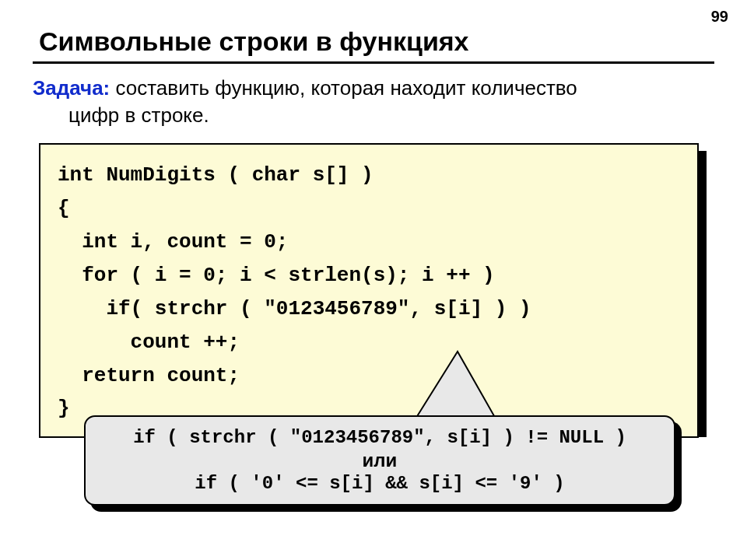 Image resolution: width=747 pixels, height=560 pixels. What do you see at coordinates (380, 437) in the screenshot?
I see `callout-line1: if ( strchr ( "0123456789", s[i] ) != NU…` at bounding box center [380, 437].